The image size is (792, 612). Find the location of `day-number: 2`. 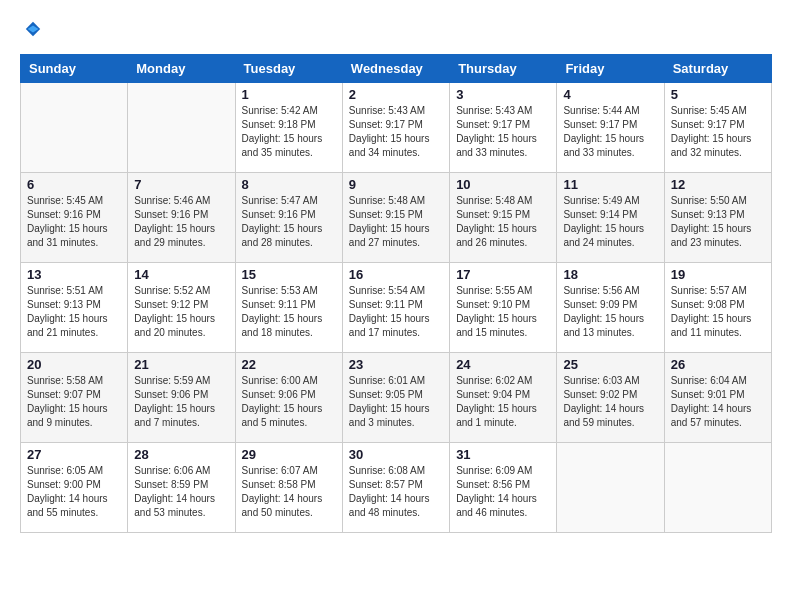

day-number: 2 is located at coordinates (396, 94).